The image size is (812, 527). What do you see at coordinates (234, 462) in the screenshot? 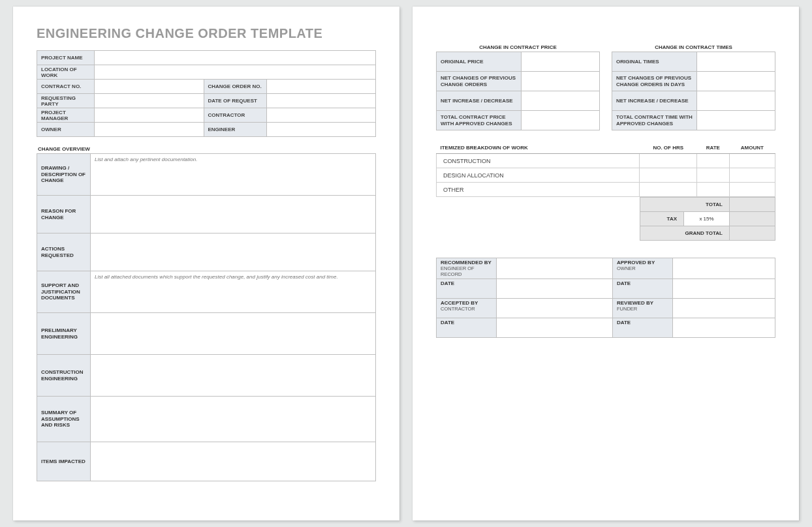
I see `field-items-impacted` at bounding box center [234, 462].